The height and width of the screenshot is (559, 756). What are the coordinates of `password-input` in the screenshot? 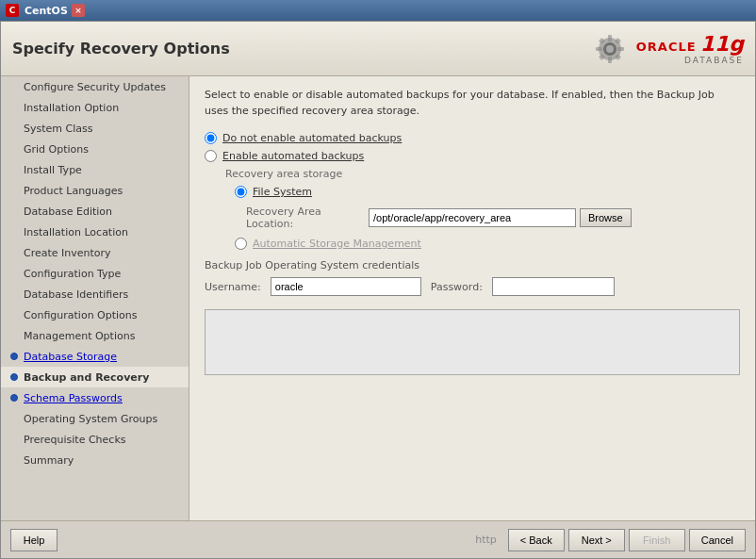 It's located at (553, 287).